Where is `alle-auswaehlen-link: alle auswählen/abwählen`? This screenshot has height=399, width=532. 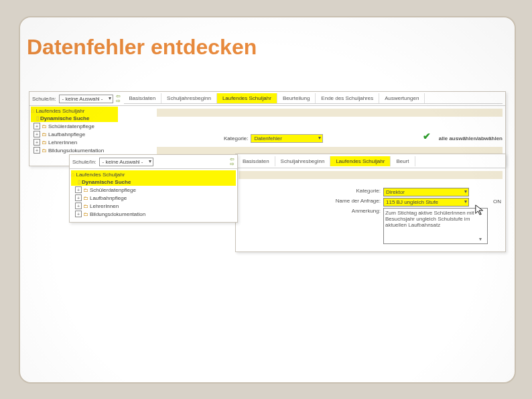 alle-auswaehlen-link: alle auswählen/abwählen is located at coordinates (470, 138).